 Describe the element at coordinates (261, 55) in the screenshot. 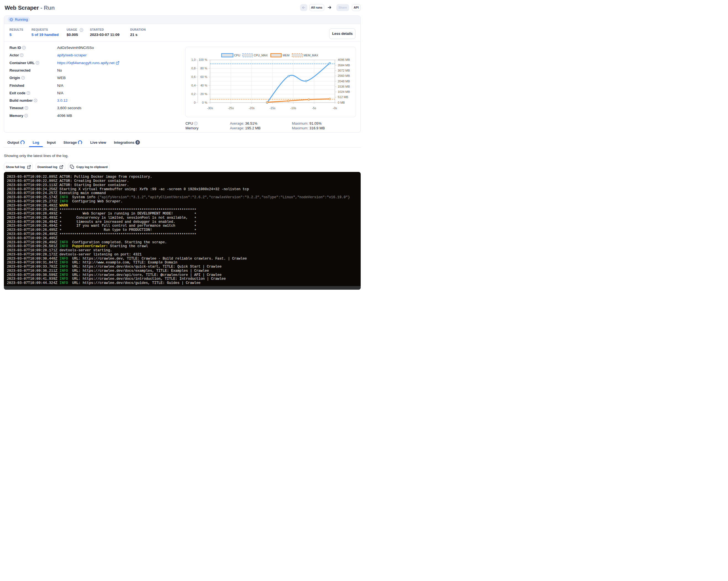

I see `svg-text: CPU_MAX` at that location.